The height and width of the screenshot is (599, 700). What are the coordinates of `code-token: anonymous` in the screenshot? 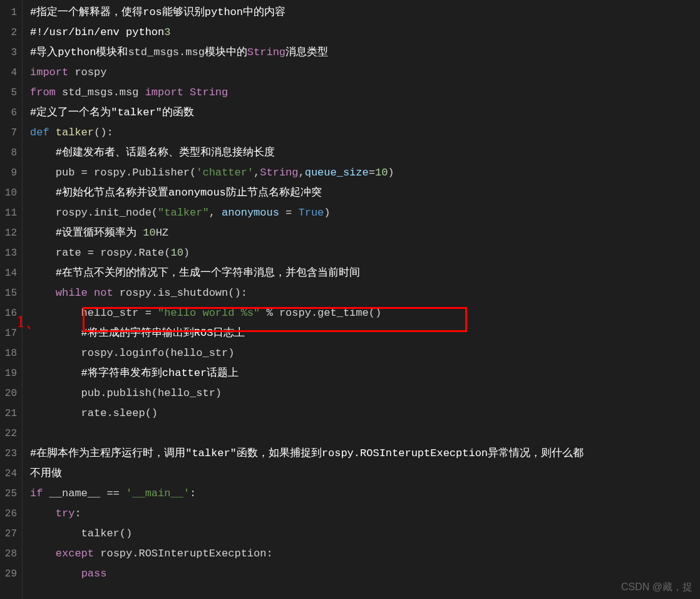 It's located at (250, 213).